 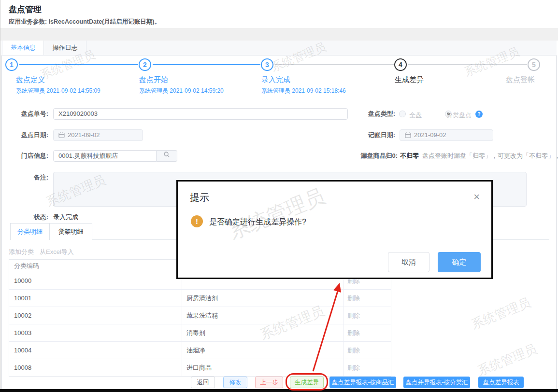 I want to click on step-1-subtitle: 系统管理员 2021-09-02 14:55:09, so click(x=58, y=91).